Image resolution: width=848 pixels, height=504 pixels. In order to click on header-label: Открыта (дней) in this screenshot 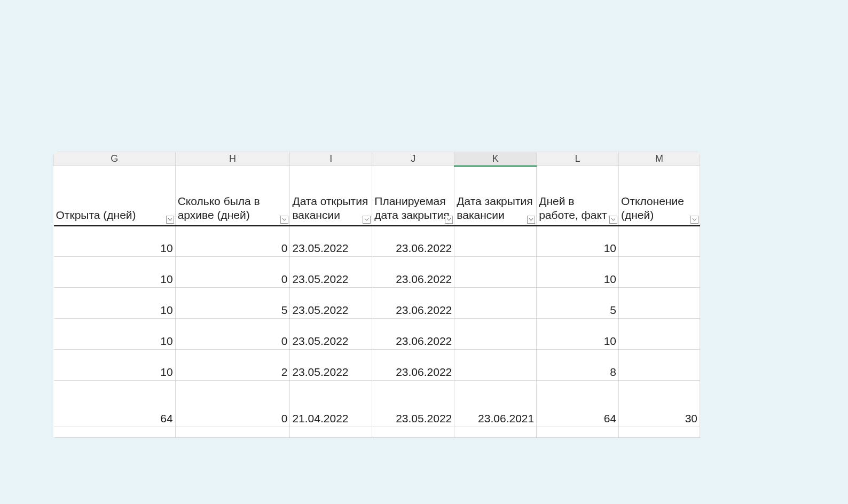, I will do `click(114, 216)`.